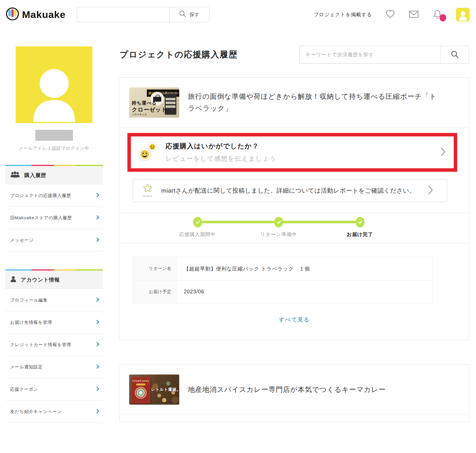  What do you see at coordinates (41, 345) in the screenshot?
I see `menu-item-label: クレジットカード情報を管理` at bounding box center [41, 345].